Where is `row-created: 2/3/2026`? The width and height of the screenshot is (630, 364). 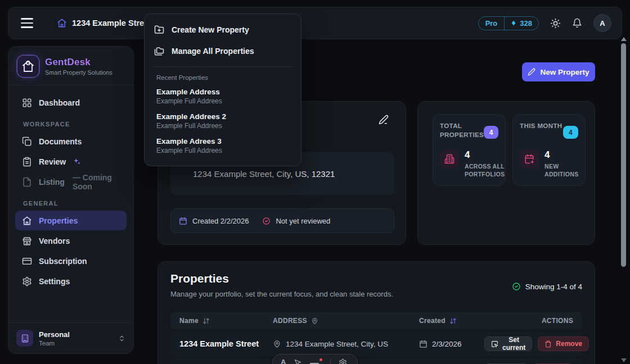
row-created: 2/3/2026 is located at coordinates (452, 344).